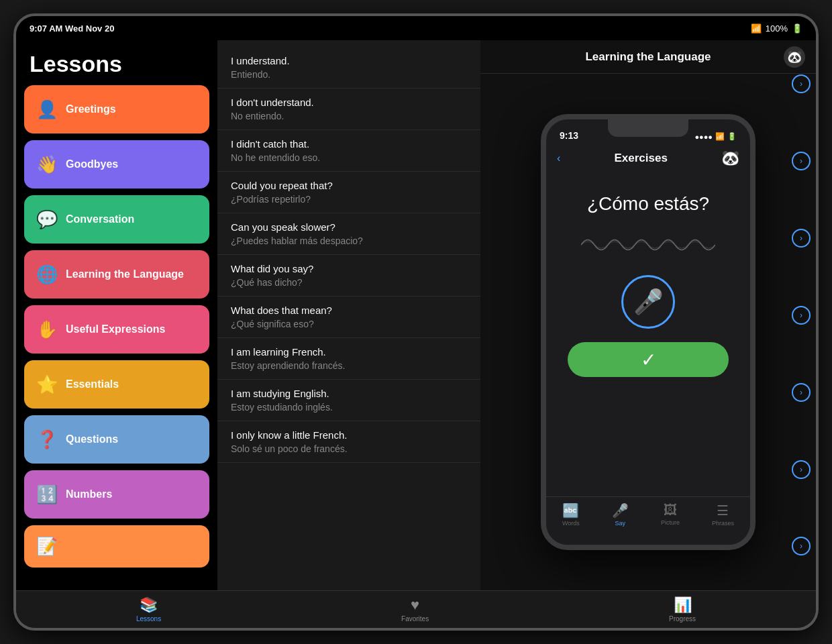 This screenshot has height=644, width=832. What do you see at coordinates (801, 238) in the screenshot?
I see `chevron-button-3: ›` at bounding box center [801, 238].